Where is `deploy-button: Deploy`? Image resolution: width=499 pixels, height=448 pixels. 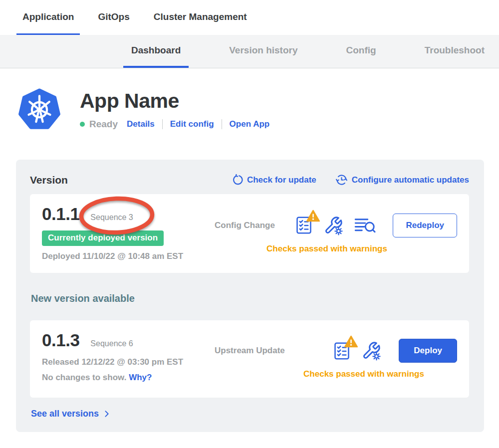
deploy-button: Deploy is located at coordinates (428, 351).